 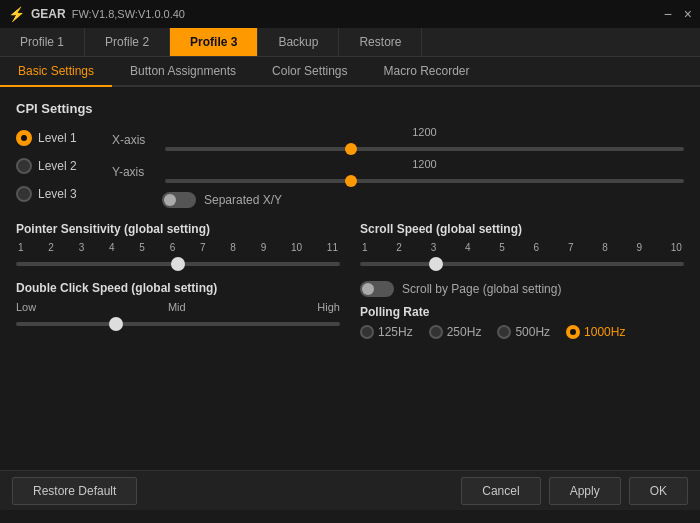 What do you see at coordinates (504, 332) in the screenshot?
I see `polling-500hz-radio` at bounding box center [504, 332].